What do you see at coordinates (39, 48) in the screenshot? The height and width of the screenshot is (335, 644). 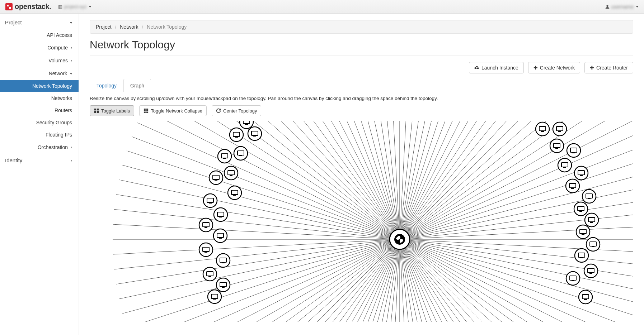 I see `sidebar-compute: Compute ›` at bounding box center [39, 48].